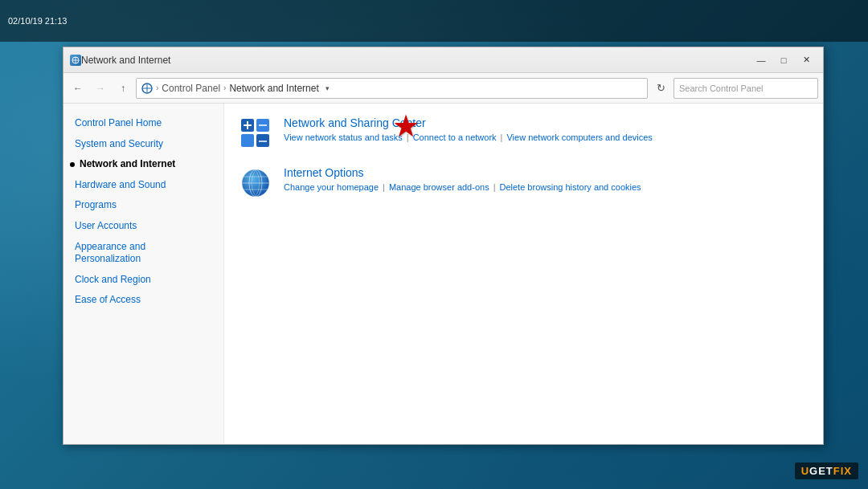  Describe the element at coordinates (78, 88) in the screenshot. I see `back-button: ←` at that location.